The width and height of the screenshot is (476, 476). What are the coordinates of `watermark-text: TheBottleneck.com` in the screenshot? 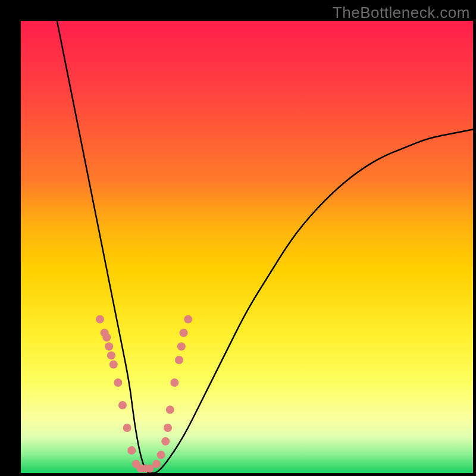 It's located at (401, 13).